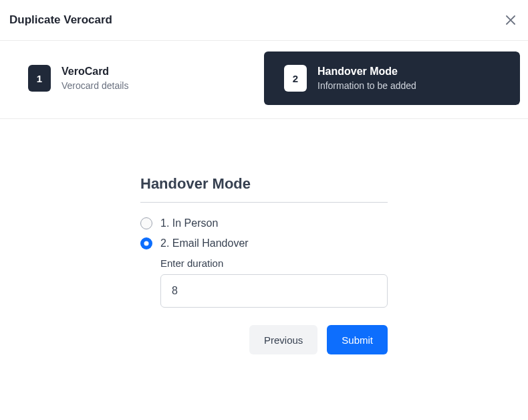 This screenshot has height=420, width=528. What do you see at coordinates (264, 243) in the screenshot?
I see `option-email-handover: 2. Email Handover` at bounding box center [264, 243].